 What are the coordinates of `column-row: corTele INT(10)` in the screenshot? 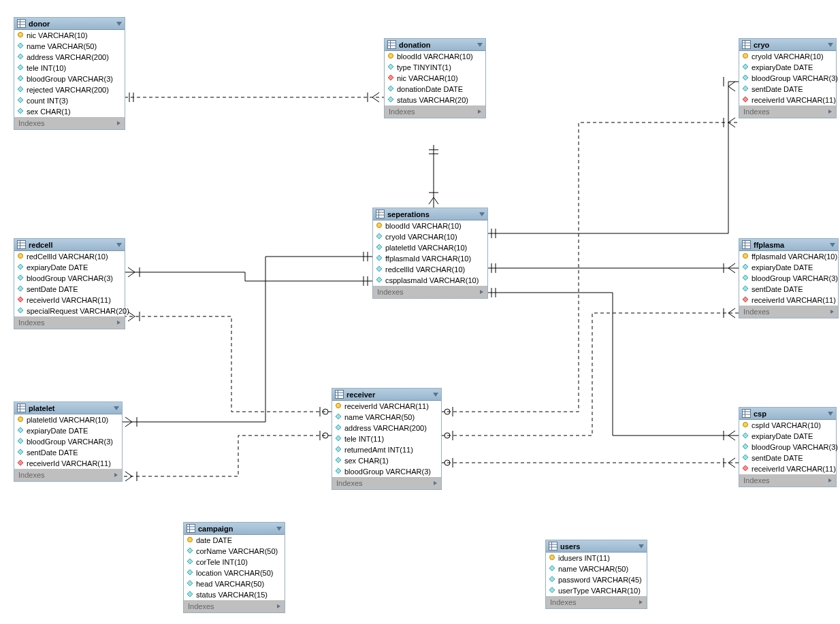 It's located at (234, 562).